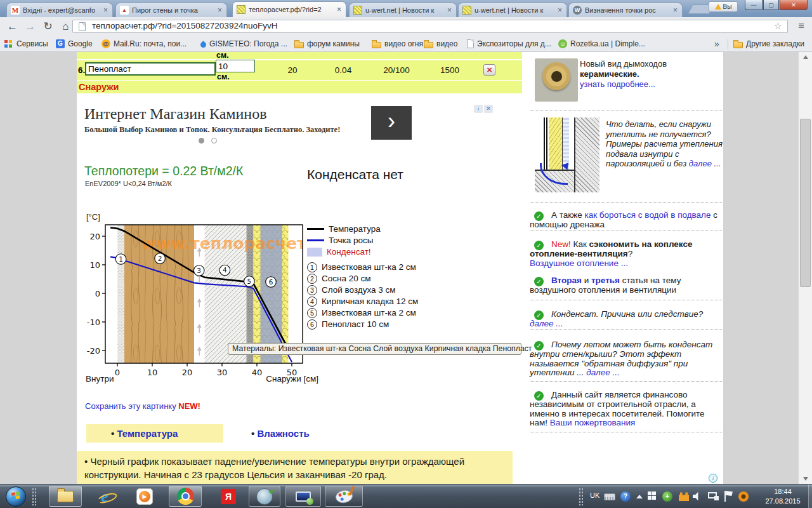 The height and width of the screenshot is (508, 812). What do you see at coordinates (150, 69) in the screenshot?
I see `material-name-input` at bounding box center [150, 69].